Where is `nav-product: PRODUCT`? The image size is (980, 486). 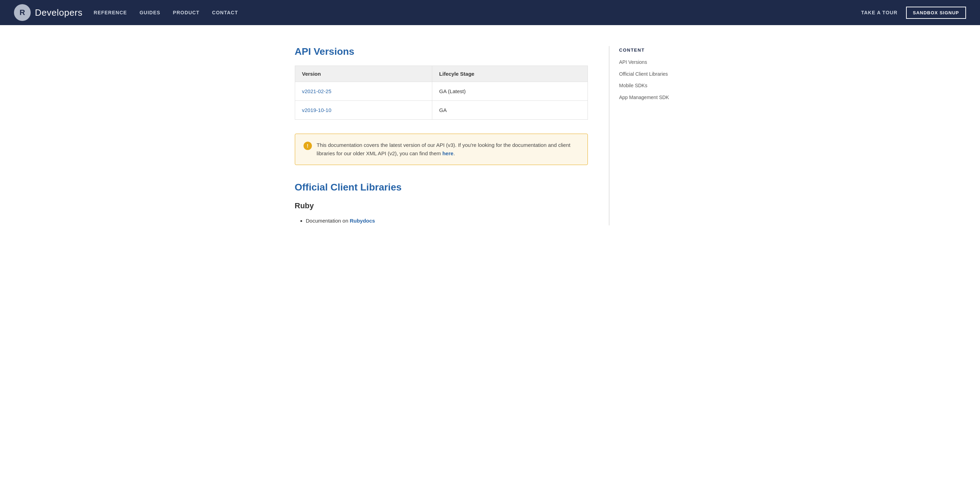
nav-product: PRODUCT is located at coordinates (186, 13).